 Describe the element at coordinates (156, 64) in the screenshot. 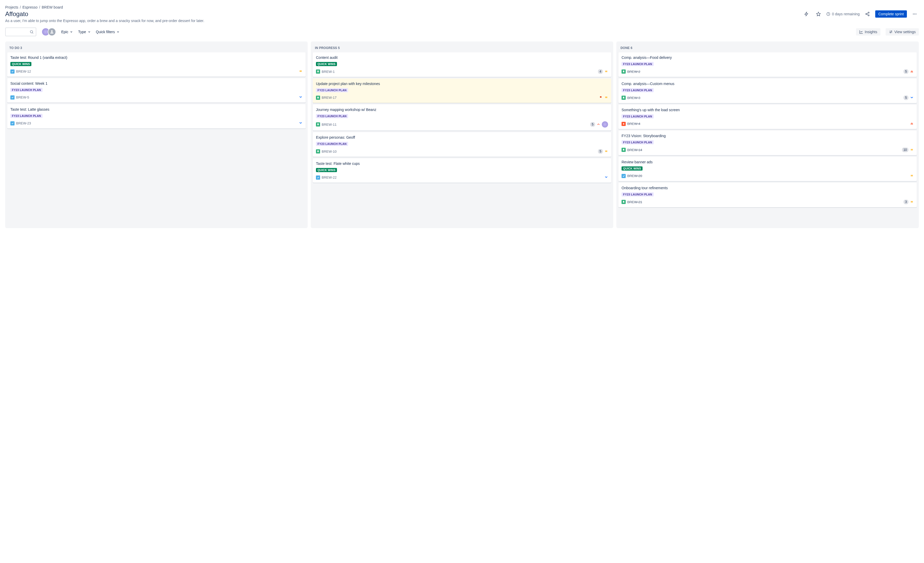

I see `issue-card: Taste test: Round 1 (vanilla extract) QU…` at that location.